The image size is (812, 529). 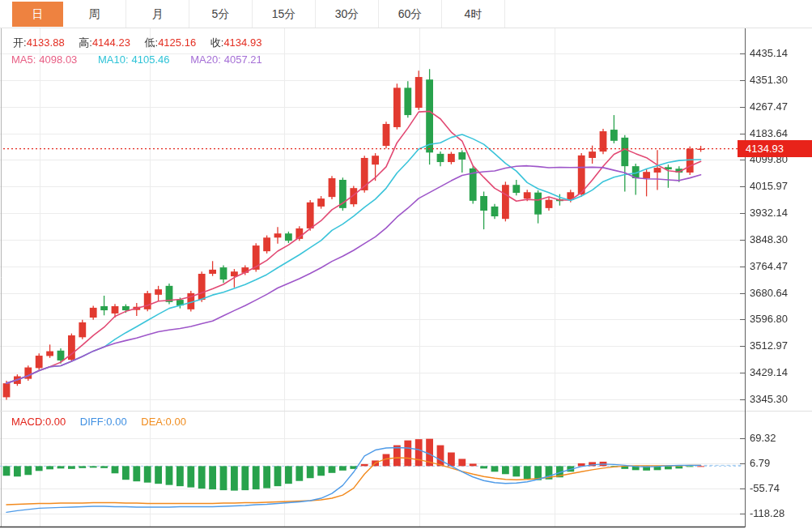 What do you see at coordinates (284, 14) in the screenshot?
I see `tab-15min: 15分` at bounding box center [284, 14].